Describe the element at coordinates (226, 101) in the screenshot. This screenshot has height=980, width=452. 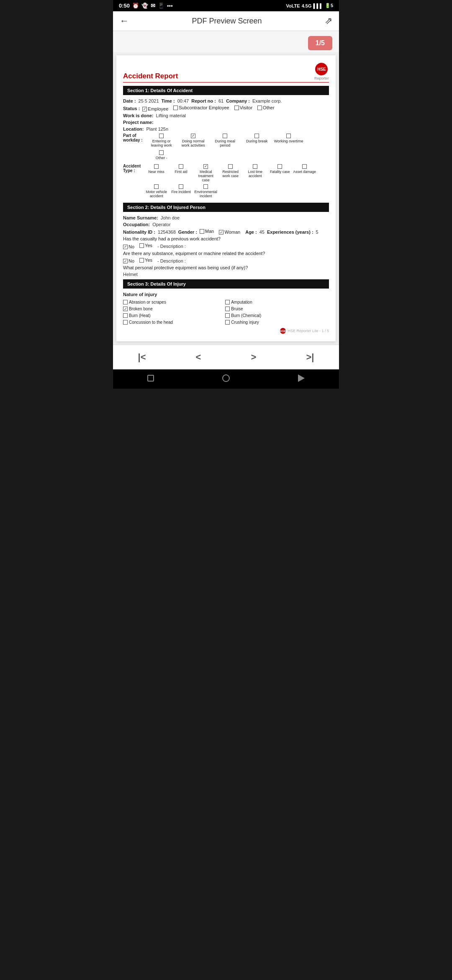
I see `date-row: Date : 25 5 2021 Time : 00:47 Report no …` at that location.